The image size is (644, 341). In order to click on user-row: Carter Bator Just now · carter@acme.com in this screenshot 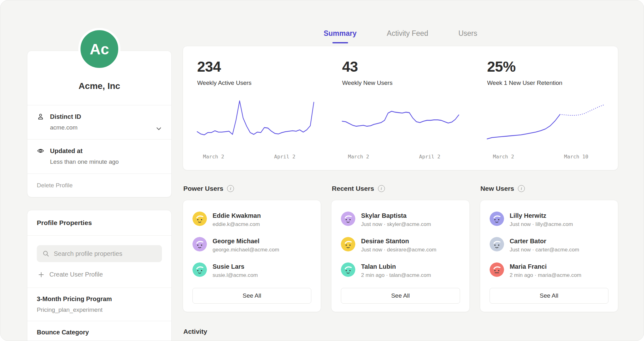, I will do `click(549, 245)`.